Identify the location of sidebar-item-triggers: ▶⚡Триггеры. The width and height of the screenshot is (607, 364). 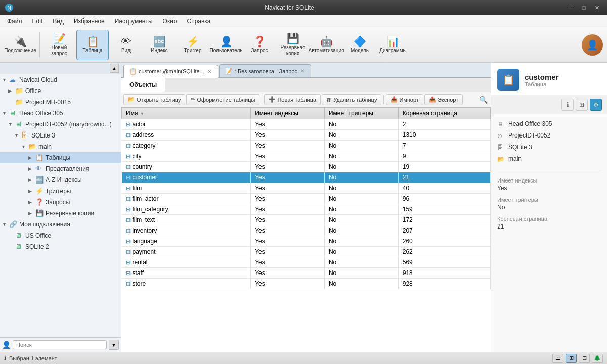
(61, 191).